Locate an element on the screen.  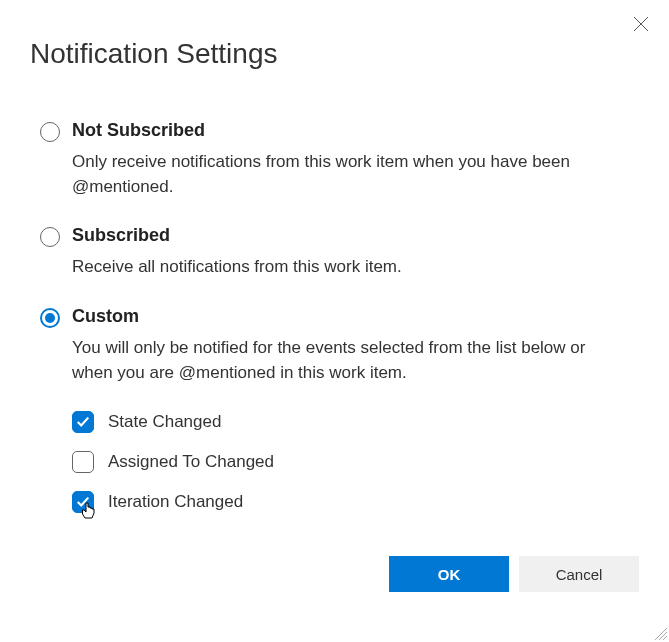
dialog-title: Notification Settings is located at coordinates (334, 54).